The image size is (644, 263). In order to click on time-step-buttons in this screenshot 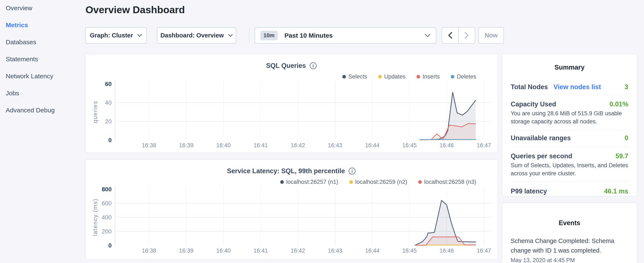, I will do `click(458, 35)`.